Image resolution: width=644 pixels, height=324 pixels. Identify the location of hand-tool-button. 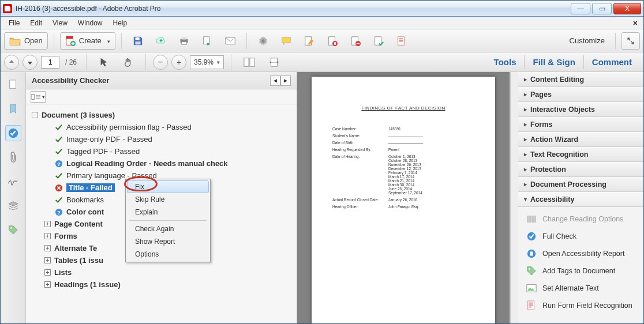
(128, 62).